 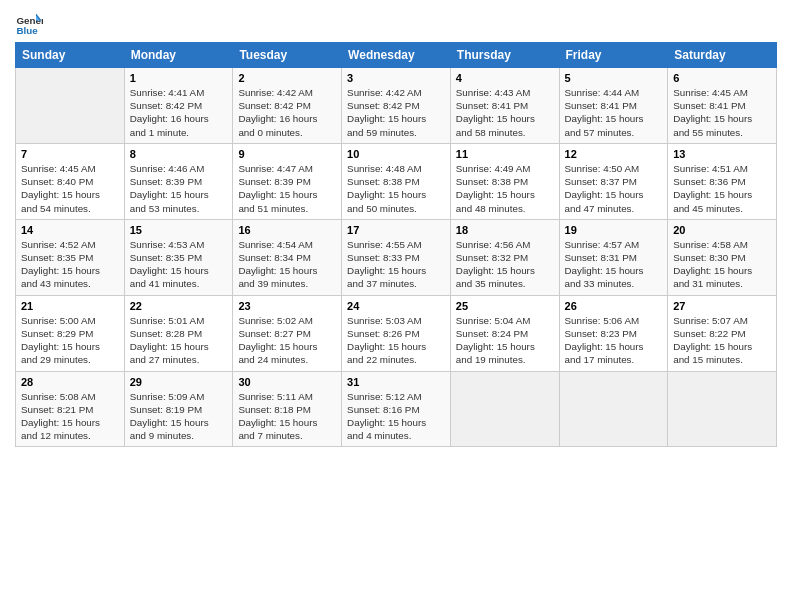 What do you see at coordinates (614, 56) in the screenshot?
I see `col-header-friday: Friday` at bounding box center [614, 56].